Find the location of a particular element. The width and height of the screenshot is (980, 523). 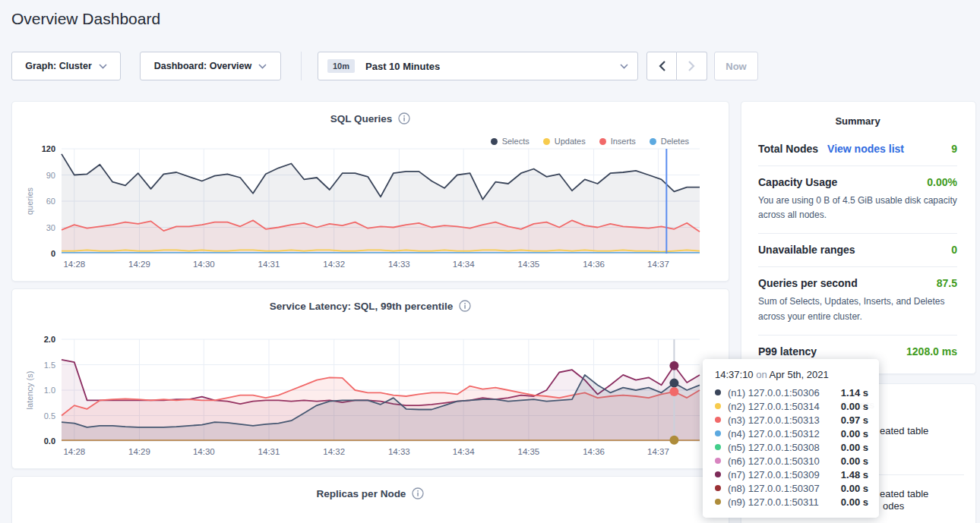

tooltip-row: (n7) 127.0.0.1:503091.48 s is located at coordinates (792, 474).